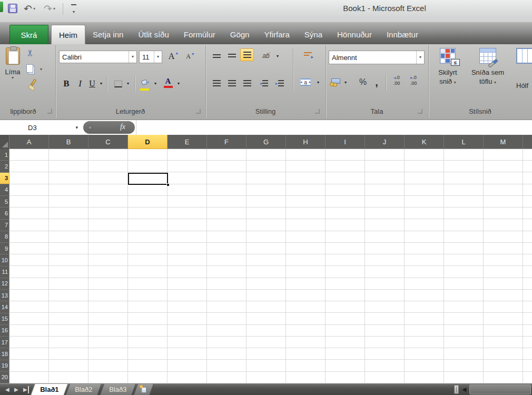 The height and width of the screenshot is (395, 532). I want to click on tab-file: Skrá, so click(29, 35).